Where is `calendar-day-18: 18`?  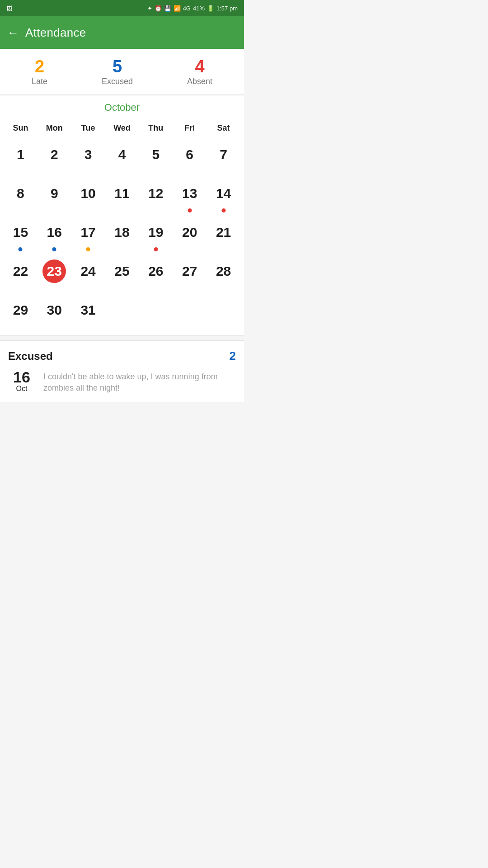
calendar-day-18: 18 is located at coordinates (122, 234).